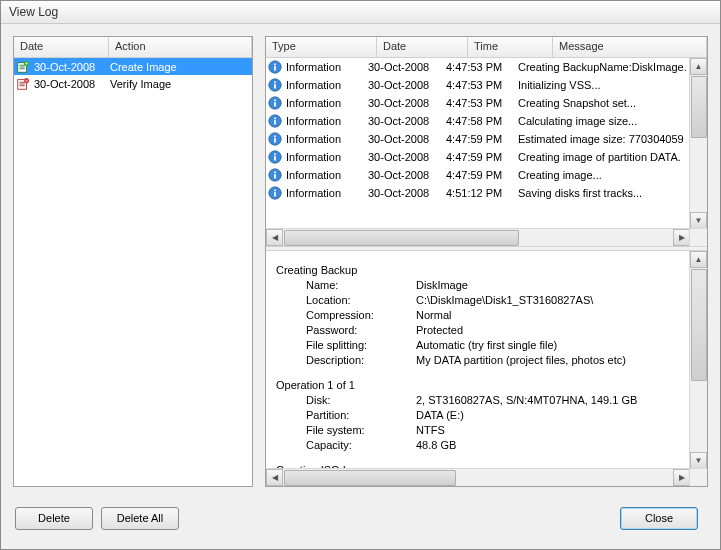  Describe the element at coordinates (322, 47) in the screenshot. I see `log-header-type: Type` at that location.